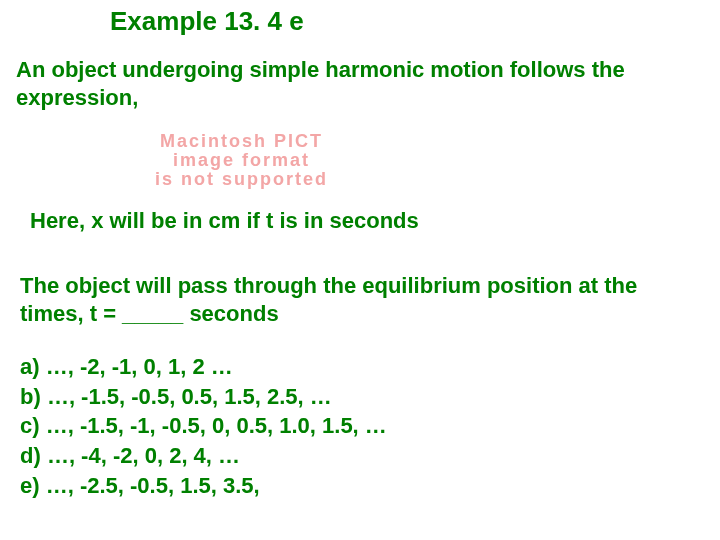 Image resolution: width=720 pixels, height=540 pixels. I want to click on option-e: e) …, -2.5, -0.5, 1.5, 3.5,, so click(204, 486).